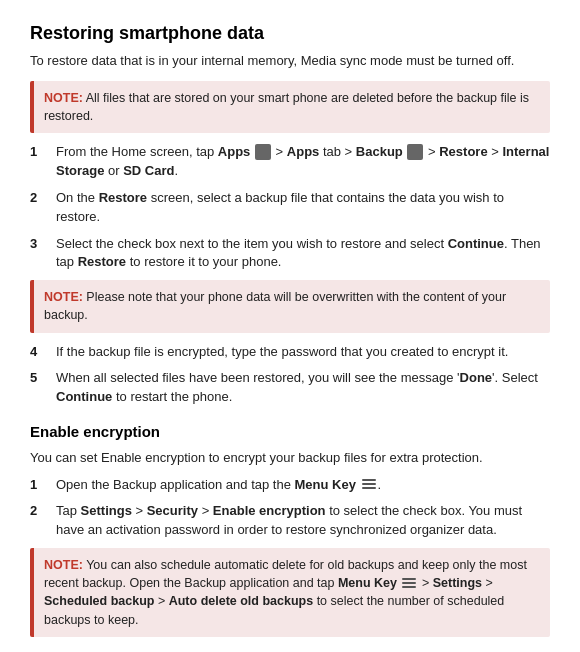  I want to click on enable-encryption-title: Enable encryption, so click(290, 432).